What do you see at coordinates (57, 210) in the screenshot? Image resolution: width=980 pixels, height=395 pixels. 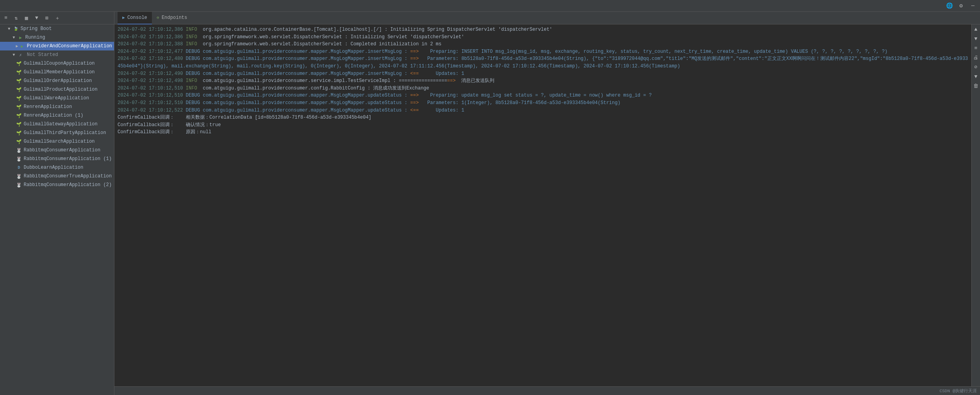 I see `sidebar-tree: ▼ 🍃 Spring Boot ▼ ▶ Running ▶ ▶ Provider…` at bounding box center [57, 210].